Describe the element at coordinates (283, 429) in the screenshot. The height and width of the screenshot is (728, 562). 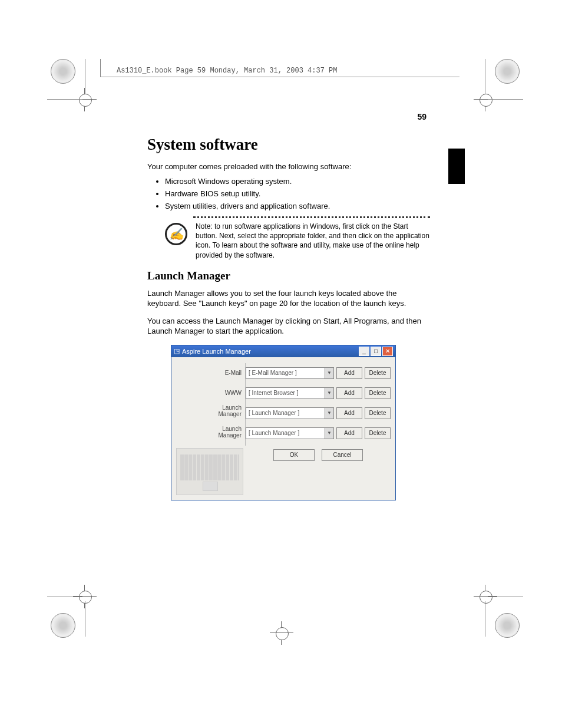
I see `dialog-body: E-Mail WWW Launch Manager Launch Manager` at that location.